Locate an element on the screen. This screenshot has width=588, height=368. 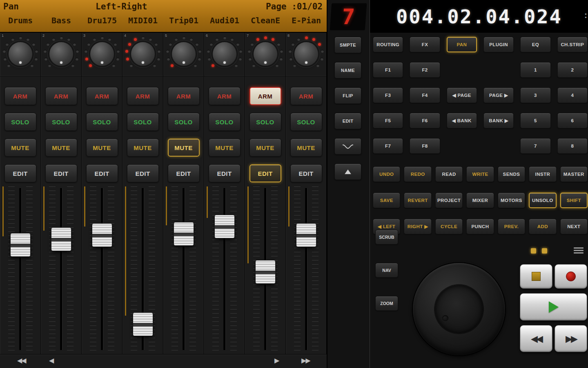
nav-button: NAV is located at coordinates (387, 270).